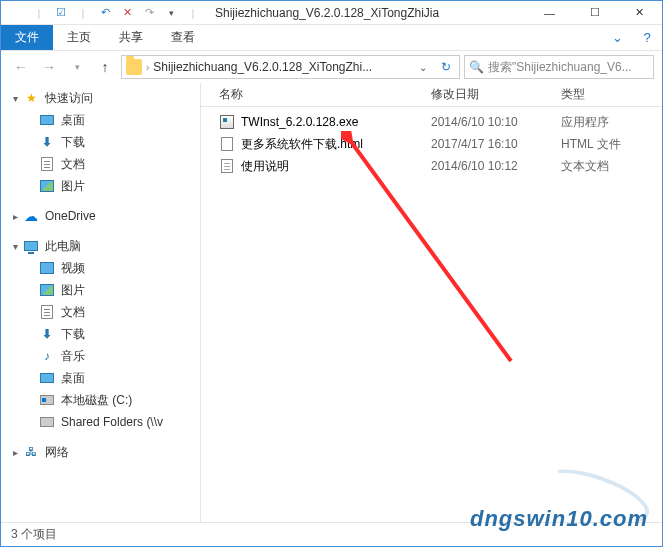 This screenshot has height=547, width=663. Describe the element at coordinates (100, 268) in the screenshot. I see `sidebar-videos: 视频` at that location.